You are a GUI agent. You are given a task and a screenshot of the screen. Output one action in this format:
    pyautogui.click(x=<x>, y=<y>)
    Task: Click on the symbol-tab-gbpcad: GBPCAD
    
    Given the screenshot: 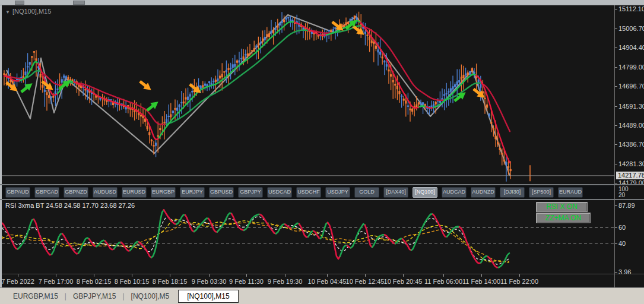 What is the action you would take?
    pyautogui.click(x=47, y=192)
    